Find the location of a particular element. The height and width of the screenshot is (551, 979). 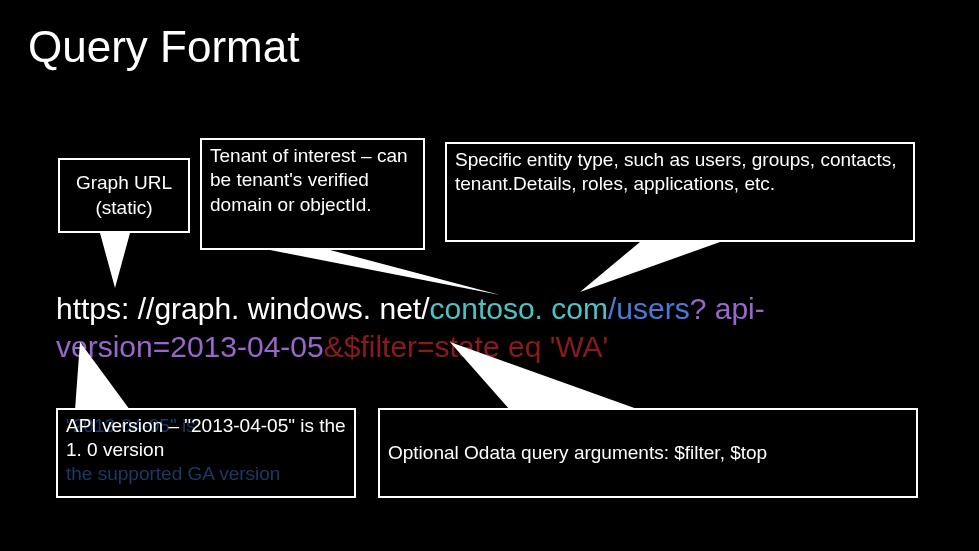

connector-graph is located at coordinates (120, 263).